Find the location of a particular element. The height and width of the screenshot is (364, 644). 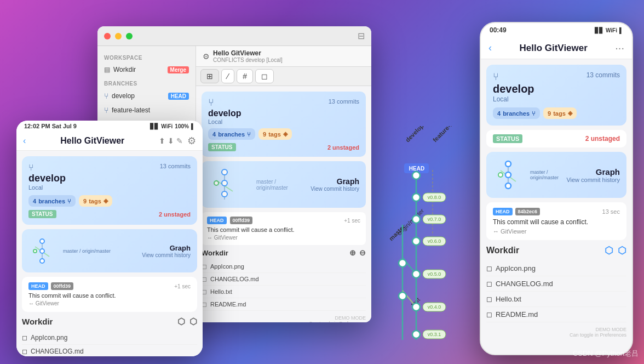

branches-count: 4 is located at coordinates (214, 134).